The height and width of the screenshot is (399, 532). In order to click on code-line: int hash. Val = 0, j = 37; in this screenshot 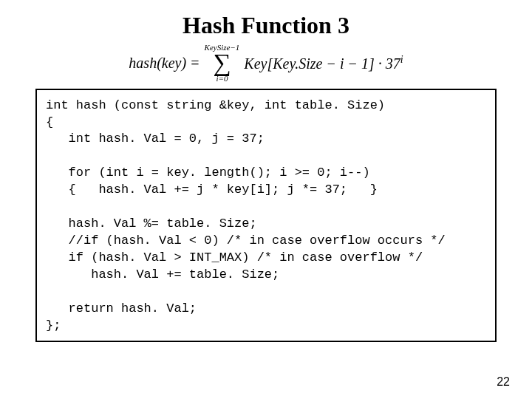, I will do `click(155, 139)`.